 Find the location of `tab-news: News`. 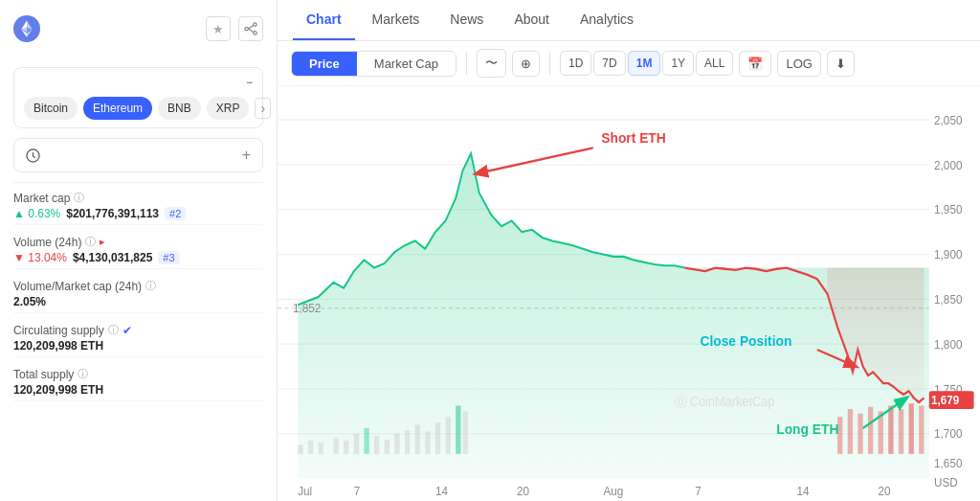

tab-news: News is located at coordinates (467, 20).